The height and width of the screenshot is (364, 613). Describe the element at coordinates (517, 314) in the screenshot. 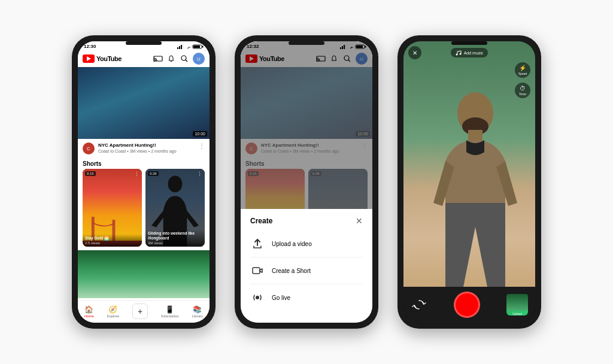

I see `upload-label: Upload` at that location.